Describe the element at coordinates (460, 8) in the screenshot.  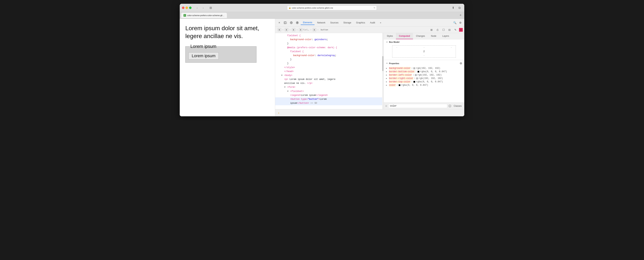
I see `new-window-button: ⧉` at that location.